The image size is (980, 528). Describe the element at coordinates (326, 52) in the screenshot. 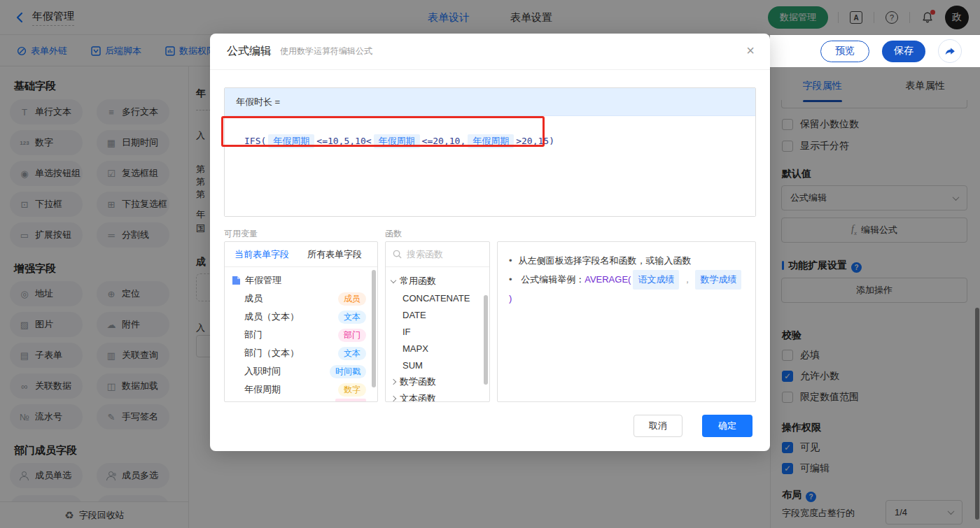

I see `modal-subtitle: 使用数学运算符编辑公式` at that location.